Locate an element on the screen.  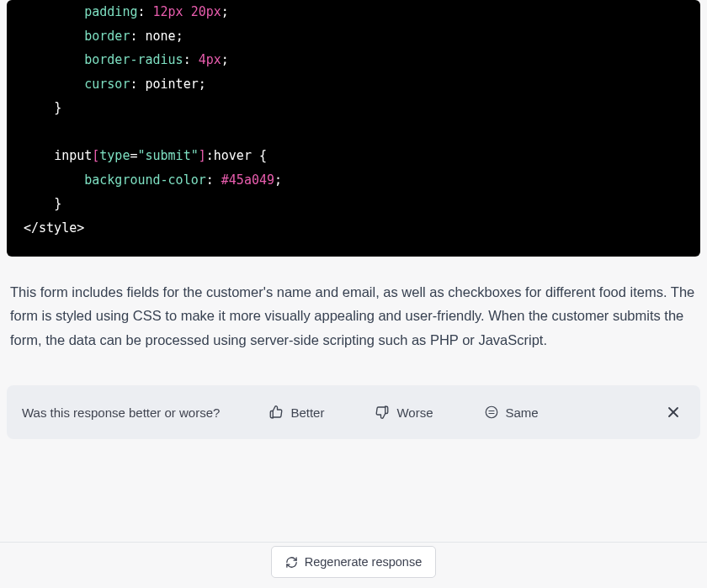
feedback-better-button: Better is located at coordinates (296, 412).